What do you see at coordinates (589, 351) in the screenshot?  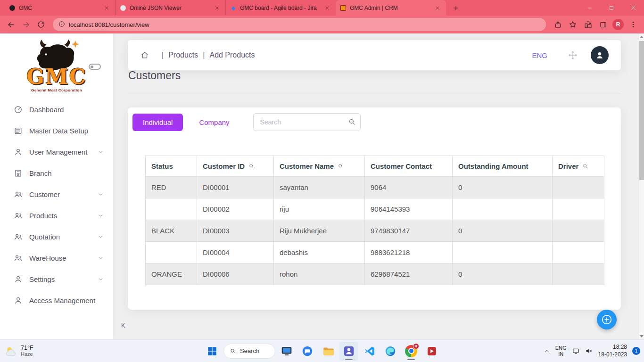 I see `tray-volume-mute-icon` at bounding box center [589, 351].